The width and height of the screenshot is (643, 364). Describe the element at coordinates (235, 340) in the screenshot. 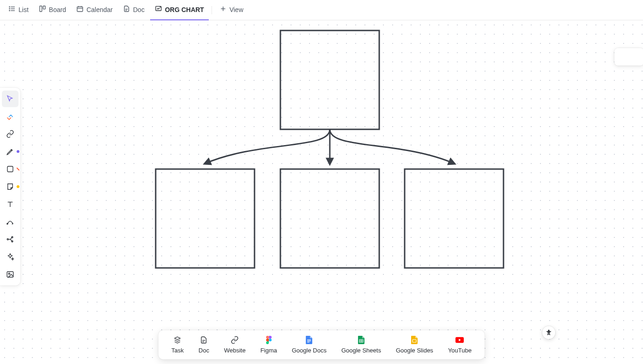

I see `link-icon` at that location.